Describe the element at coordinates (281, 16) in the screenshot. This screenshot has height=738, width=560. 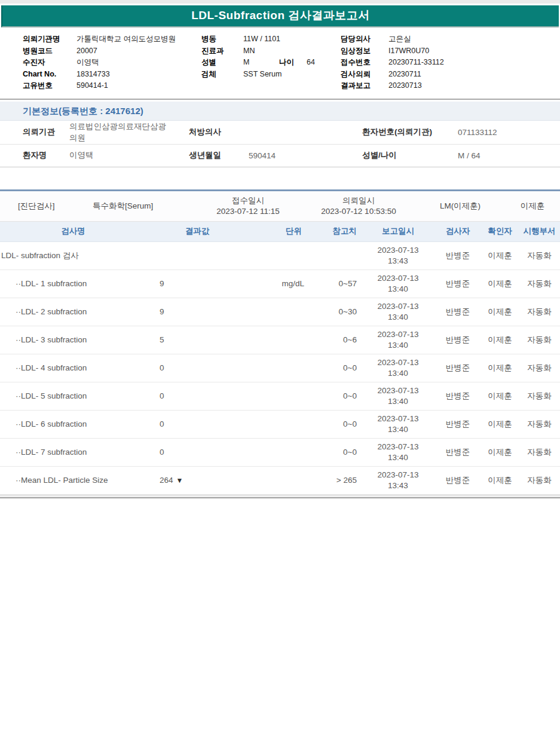
I see `report-title: LDL-Subfraction 검사결과보고서` at that location.